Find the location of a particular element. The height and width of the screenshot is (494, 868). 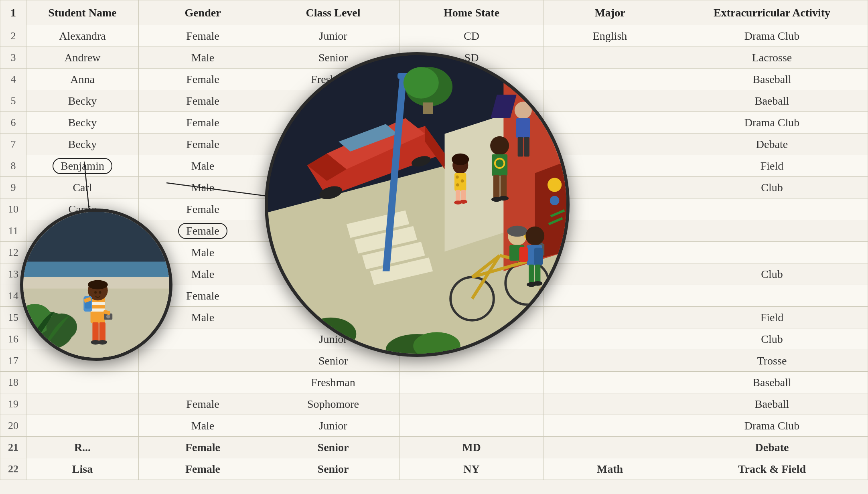

col-header-state: Home State is located at coordinates (472, 13).